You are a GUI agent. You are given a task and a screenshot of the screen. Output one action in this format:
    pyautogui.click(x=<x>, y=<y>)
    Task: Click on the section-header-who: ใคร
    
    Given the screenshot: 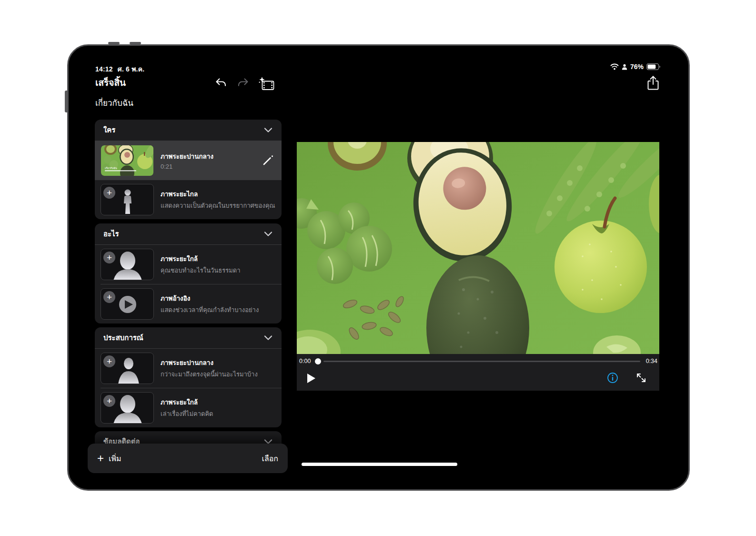 What is the action you would take?
    pyautogui.click(x=188, y=130)
    